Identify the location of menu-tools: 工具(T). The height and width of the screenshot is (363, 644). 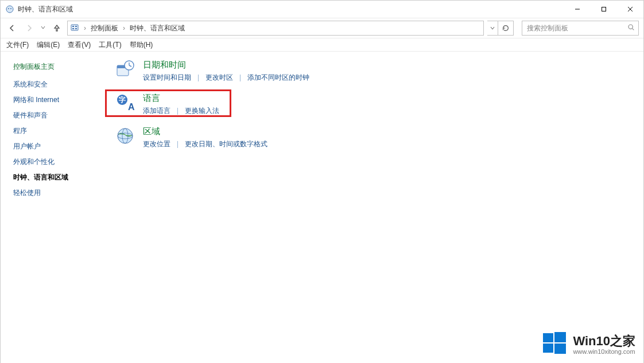
(110, 45).